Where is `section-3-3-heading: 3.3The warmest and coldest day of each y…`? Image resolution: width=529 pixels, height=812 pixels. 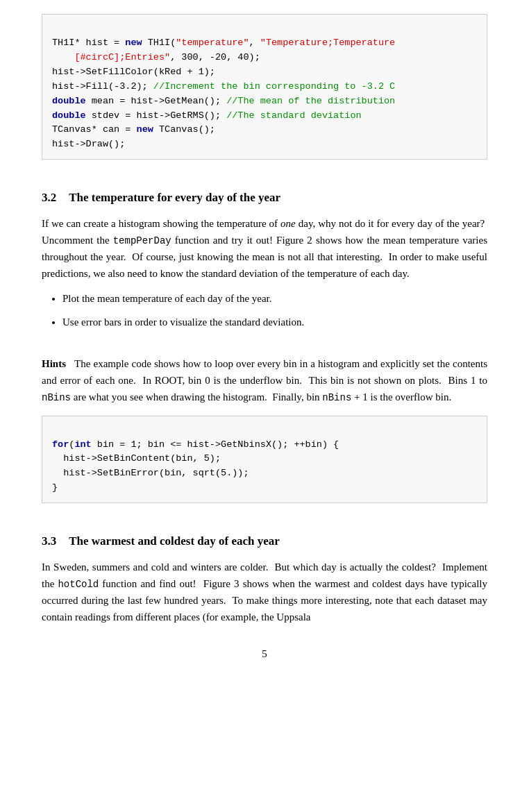 section-3-3-heading: 3.3The warmest and coldest day of each y… is located at coordinates (264, 541).